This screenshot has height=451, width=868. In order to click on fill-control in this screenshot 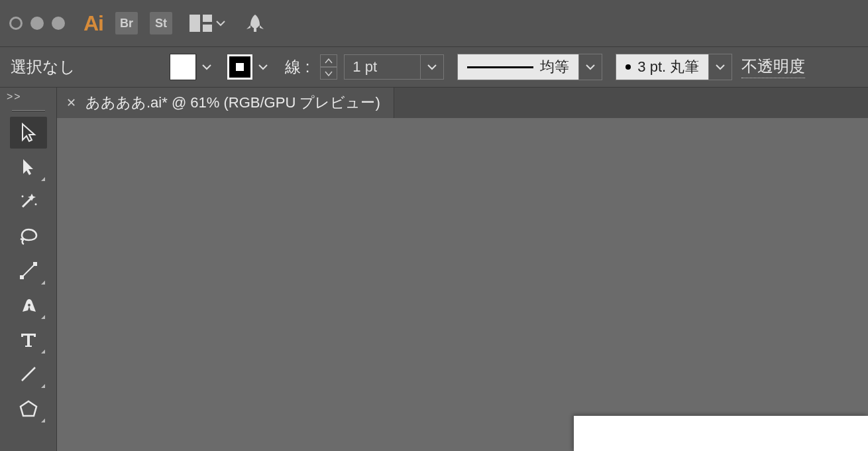, I will do `click(193, 67)`.